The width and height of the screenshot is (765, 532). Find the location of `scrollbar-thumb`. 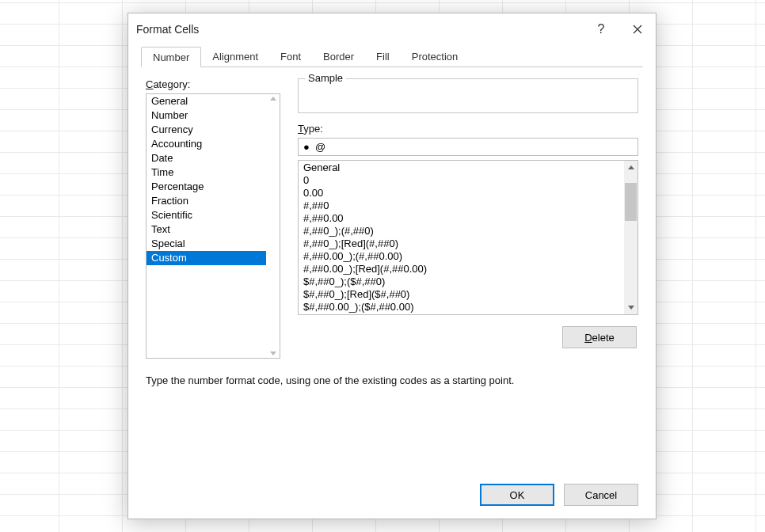

scrollbar-thumb is located at coordinates (630, 202).